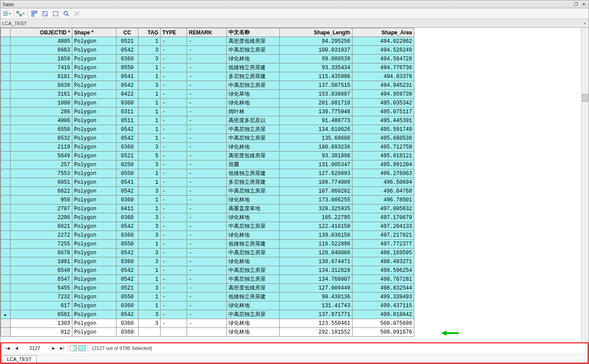  Describe the element at coordinates (383, 174) in the screenshot. I see `cell: 496.276063` at that location.